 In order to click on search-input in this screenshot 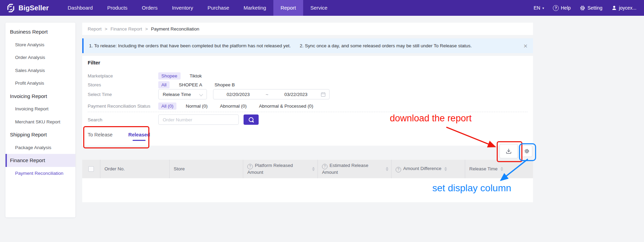, I will do `click(199, 120)`.